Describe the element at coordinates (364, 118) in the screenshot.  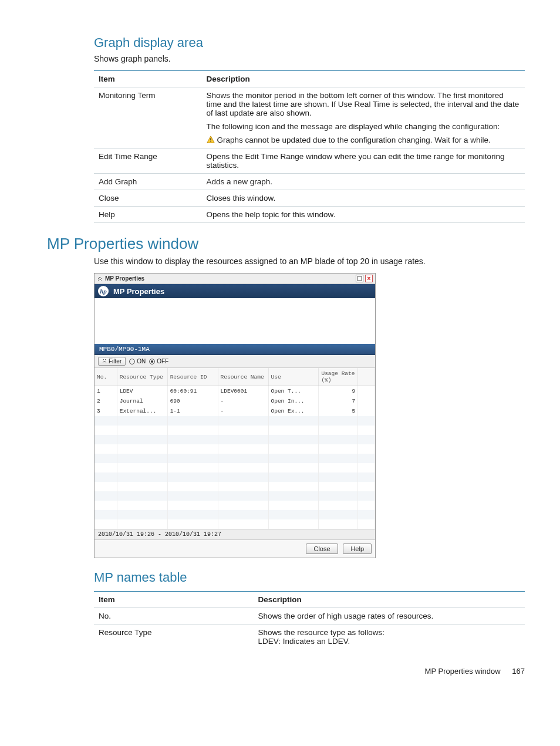
I see `cell-desc: Shows the monitor period in the bottom l…` at that location.